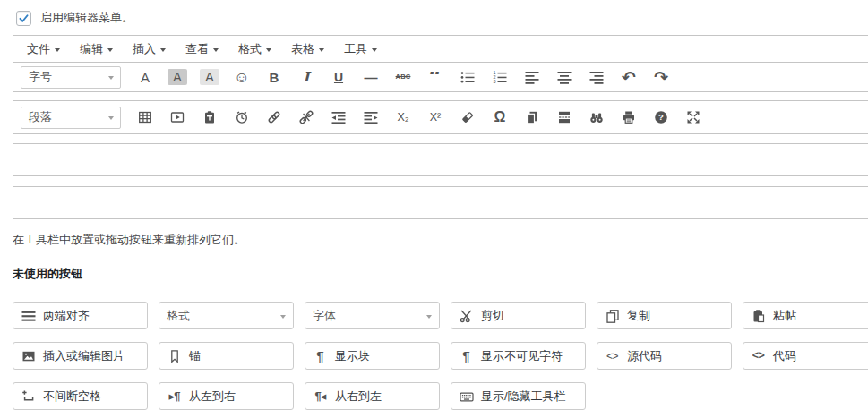  Describe the element at coordinates (441, 117) in the screenshot. I see `toolbar-row-2: 段落X₂X²Ω?` at that location.